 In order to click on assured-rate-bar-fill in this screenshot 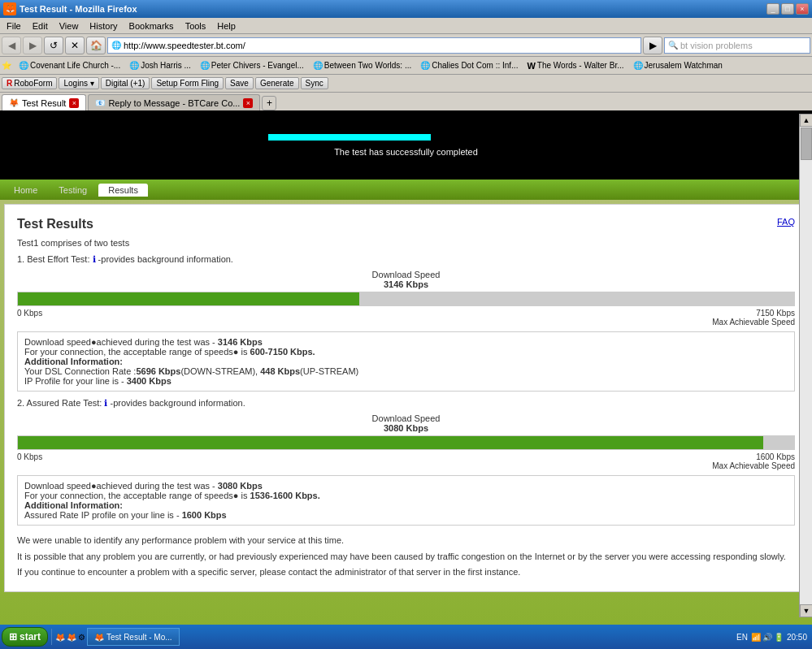, I will do `click(390, 443)`.